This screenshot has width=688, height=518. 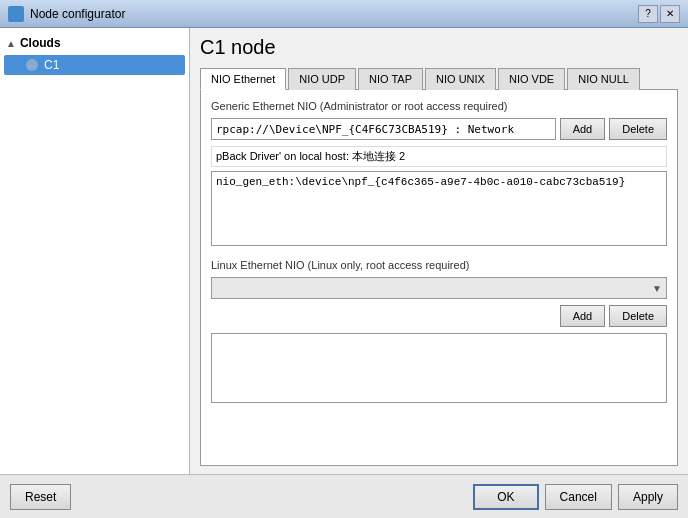 What do you see at coordinates (40, 43) in the screenshot?
I see `clouds-label: Clouds` at bounding box center [40, 43].